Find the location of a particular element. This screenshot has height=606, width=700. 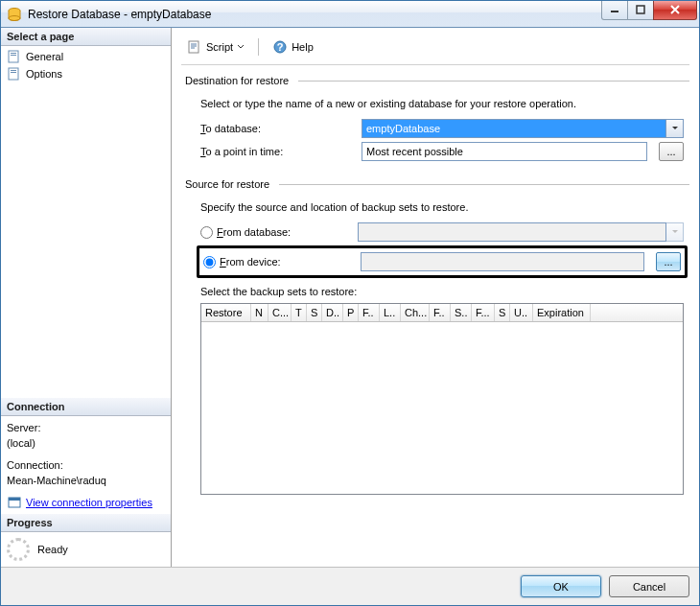

column-header: C... is located at coordinates (280, 313).